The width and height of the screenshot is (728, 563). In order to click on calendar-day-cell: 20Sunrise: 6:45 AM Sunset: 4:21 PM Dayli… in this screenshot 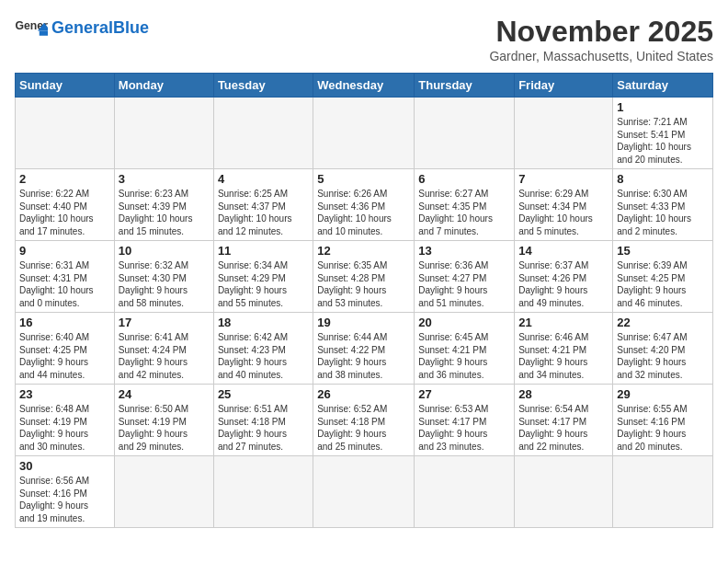, I will do `click(465, 349)`.